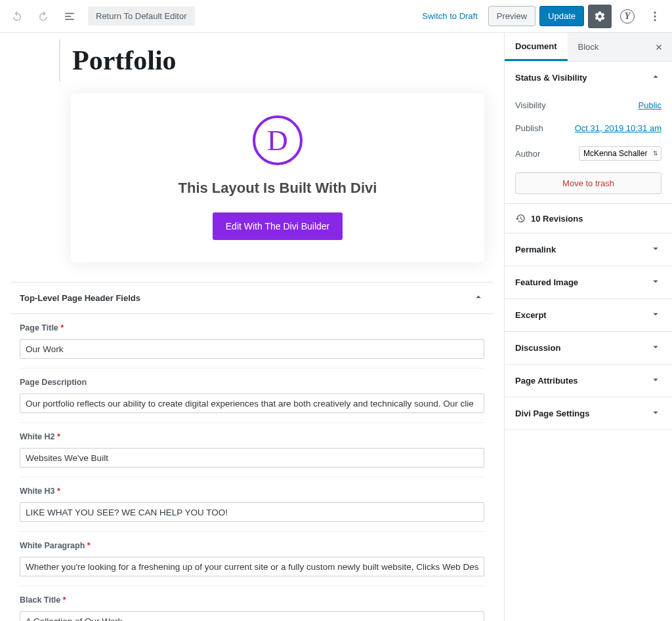 The width and height of the screenshot is (672, 621). What do you see at coordinates (588, 250) in the screenshot?
I see `panel-permalink: Permalink` at bounding box center [588, 250].